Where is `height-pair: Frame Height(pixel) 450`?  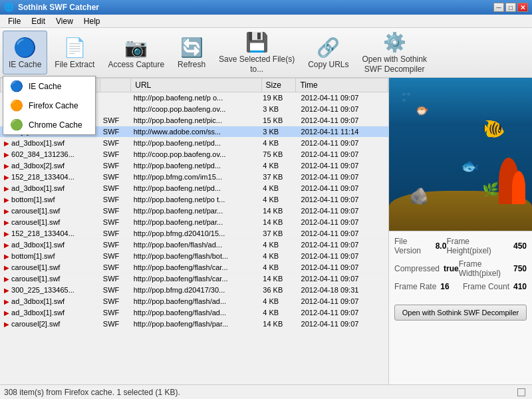
height-pair: Frame Height(pixel) 450 is located at coordinates (487, 246).